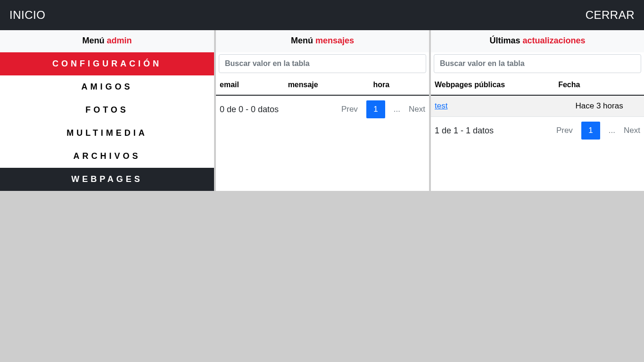 Image resolution: width=644 pixels, height=362 pixels. I want to click on sidebar-item-fotos: FOTOS, so click(107, 110).